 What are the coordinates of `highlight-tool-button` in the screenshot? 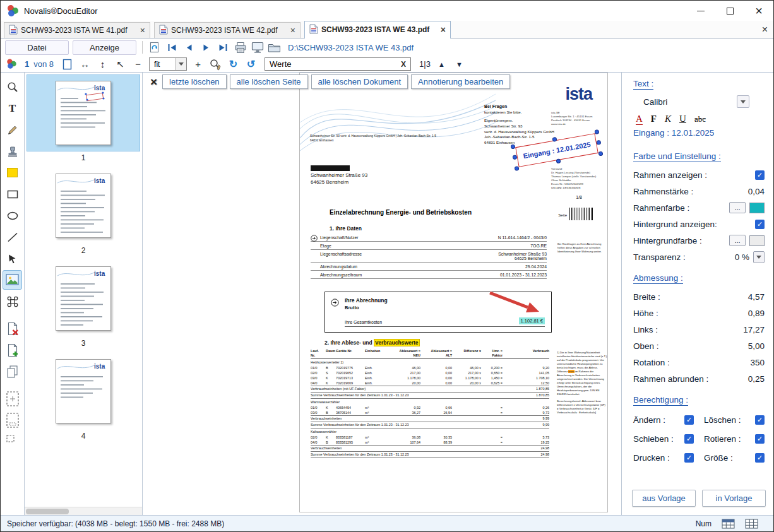 It's located at (13, 173).